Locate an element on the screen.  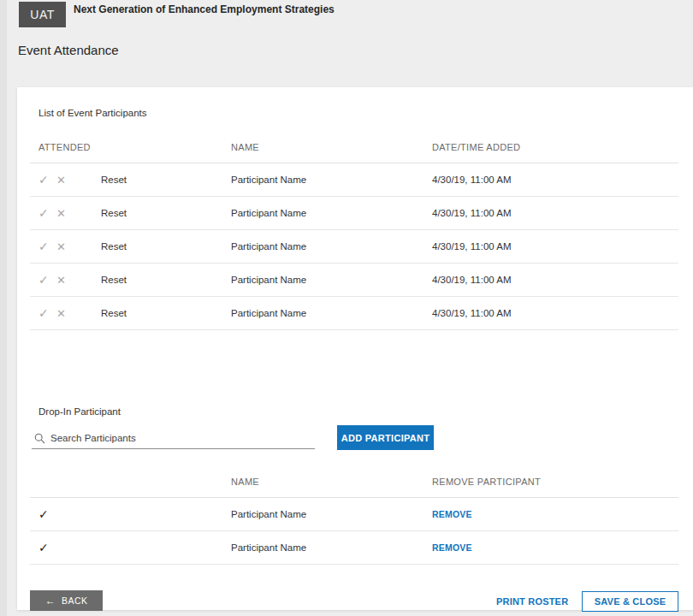
column-header-attended: ATTENDED is located at coordinates (65, 147).